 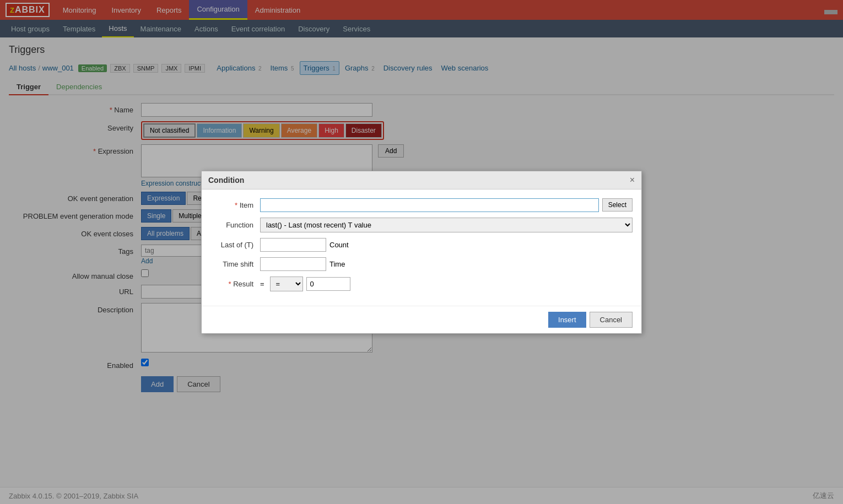 What do you see at coordinates (235, 245) in the screenshot?
I see `modal-last-label: Last of (T)` at bounding box center [235, 245].